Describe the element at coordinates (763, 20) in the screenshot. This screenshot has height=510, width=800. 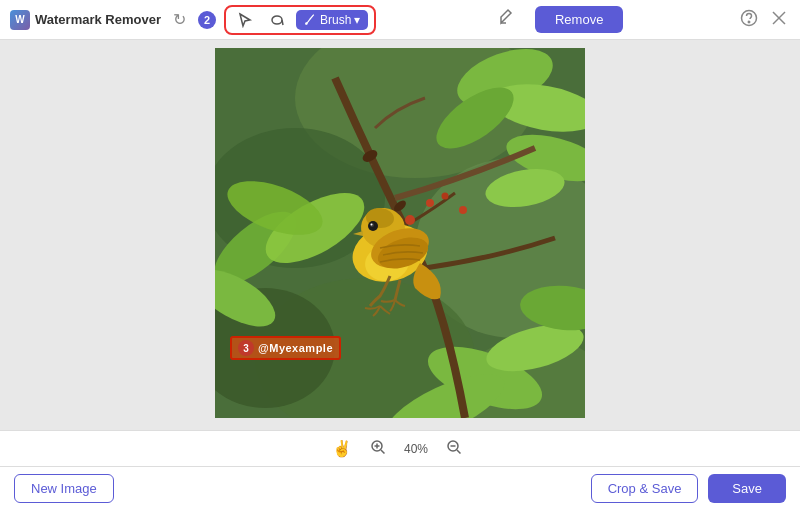
I see `titlebar-right` at that location.